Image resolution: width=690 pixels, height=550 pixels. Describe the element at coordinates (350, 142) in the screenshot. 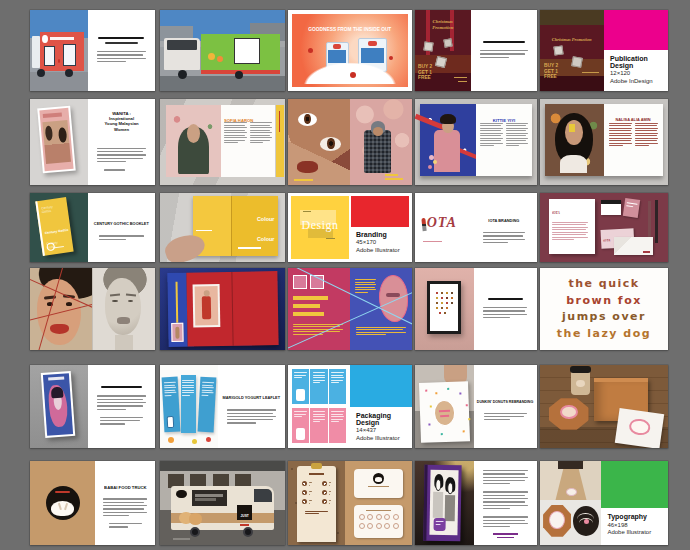

I see `thumb-collage-spread` at that location.